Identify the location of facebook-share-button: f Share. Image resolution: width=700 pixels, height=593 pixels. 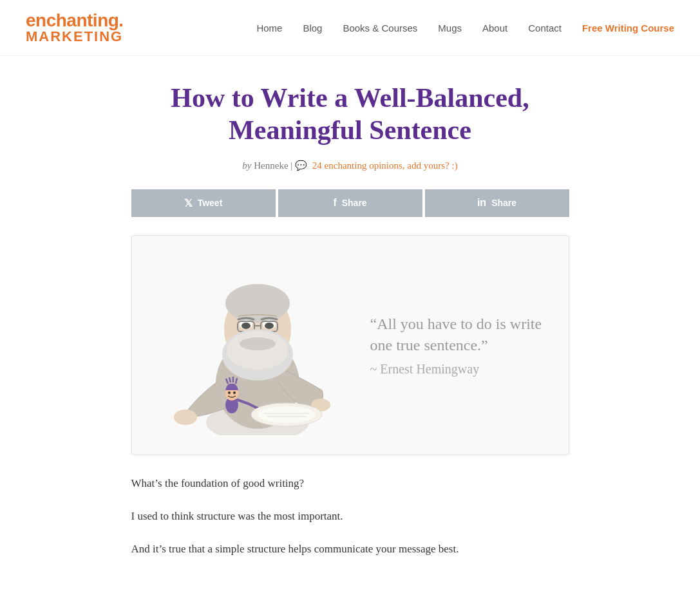
(350, 203).